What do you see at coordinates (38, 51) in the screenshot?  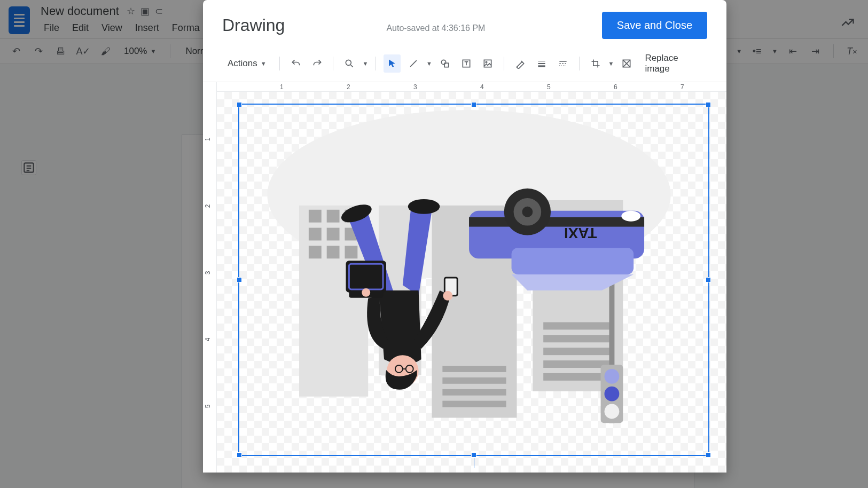 I see `redo-icon: ↷` at bounding box center [38, 51].